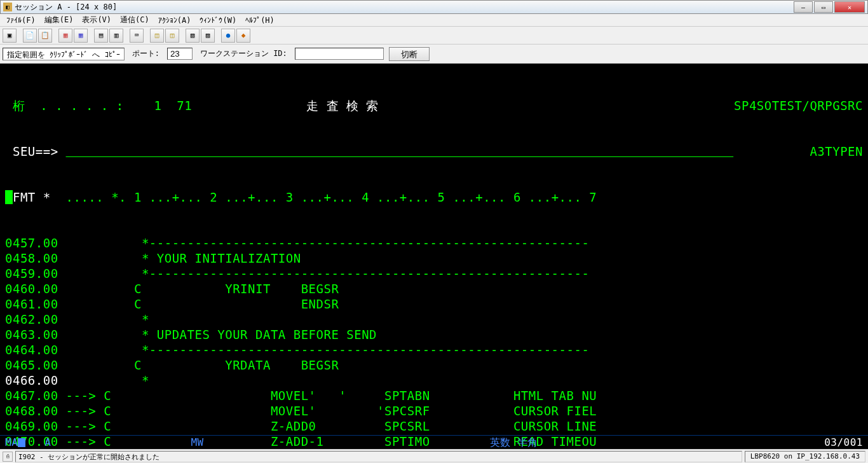 The height and width of the screenshot is (463, 868). What do you see at coordinates (434, 273) in the screenshot?
I see `code-line: 0459.00 *-------------------------------…` at bounding box center [434, 273].